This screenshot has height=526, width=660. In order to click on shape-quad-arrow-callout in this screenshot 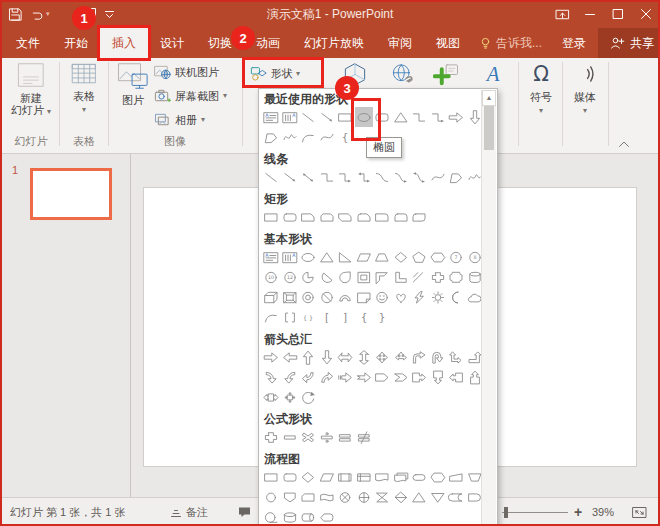, I will do `click(290, 397)`.